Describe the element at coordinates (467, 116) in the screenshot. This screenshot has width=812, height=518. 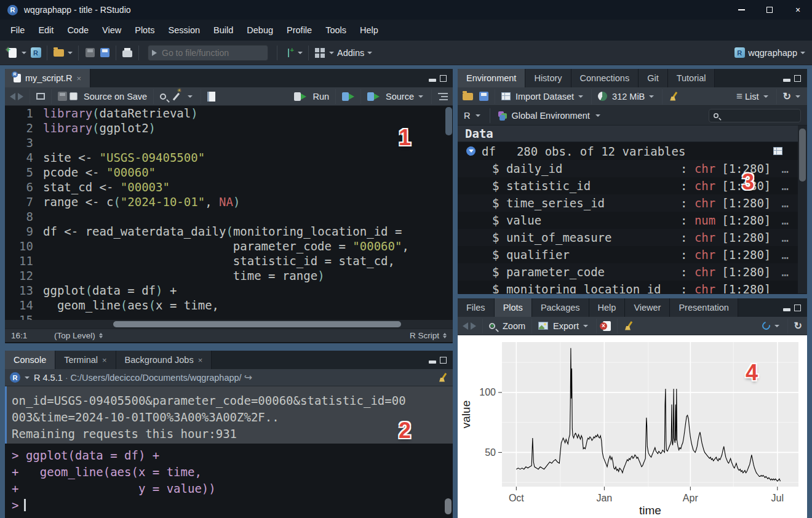
I see `language-selector: R` at that location.